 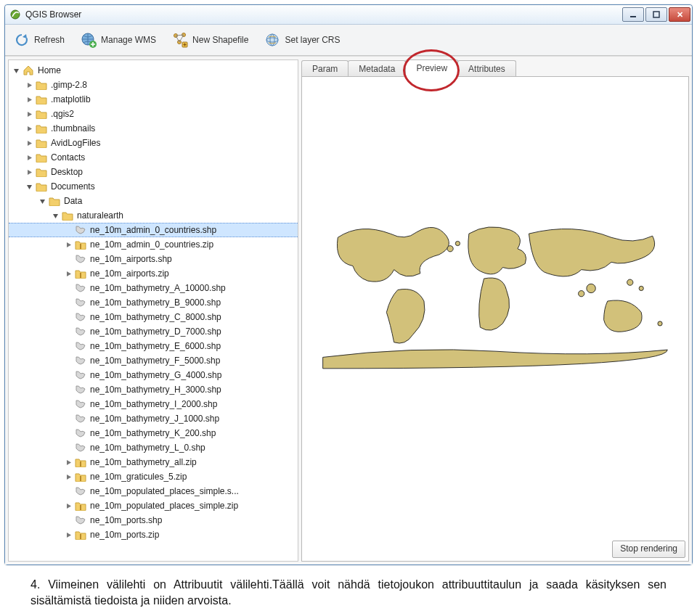 What do you see at coordinates (89, 40) in the screenshot?
I see `globe-plus-icon` at bounding box center [89, 40].